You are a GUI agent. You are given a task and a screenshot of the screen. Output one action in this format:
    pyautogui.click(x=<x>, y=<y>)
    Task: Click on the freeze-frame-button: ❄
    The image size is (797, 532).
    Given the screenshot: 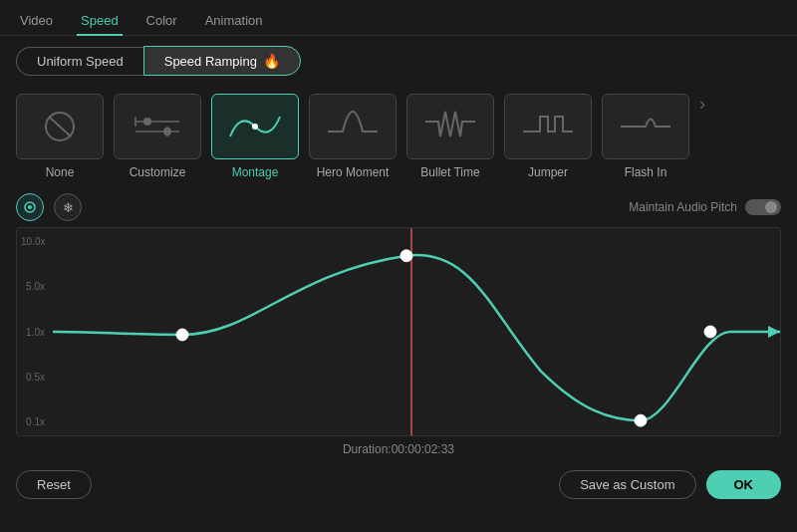 What is the action you would take?
    pyautogui.click(x=68, y=207)
    